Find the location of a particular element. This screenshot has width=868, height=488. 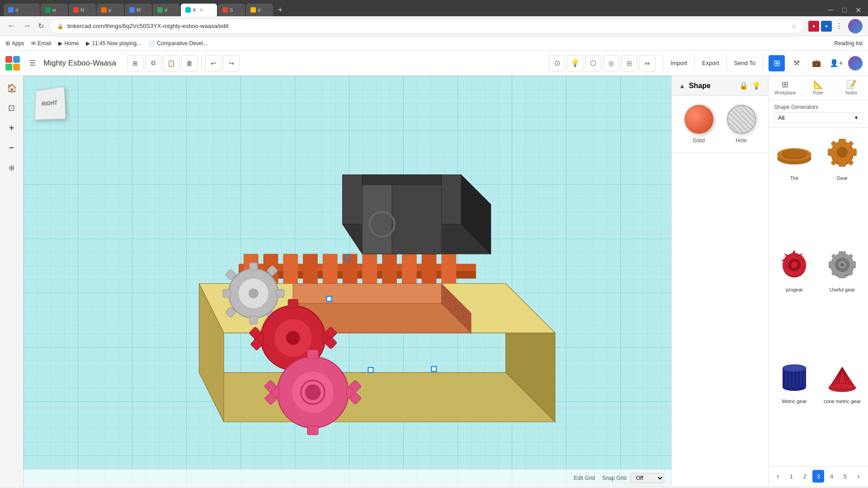

zoom-in-button: + is located at coordinates (12, 128).